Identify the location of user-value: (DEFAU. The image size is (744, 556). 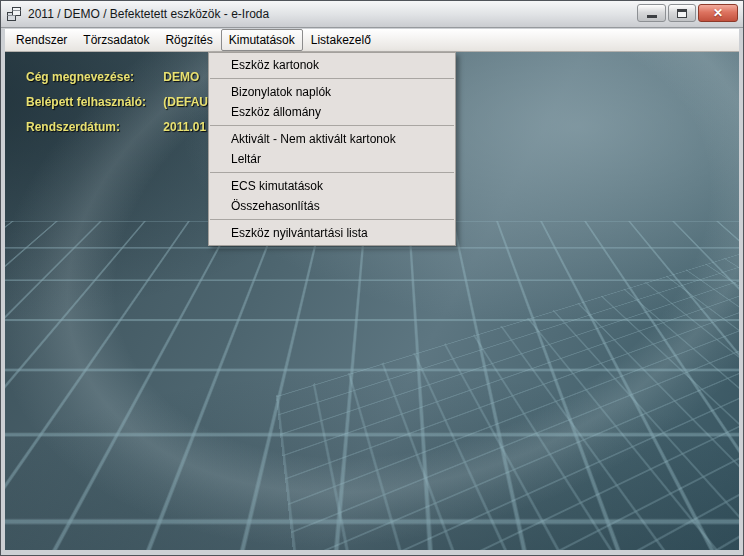
(186, 102).